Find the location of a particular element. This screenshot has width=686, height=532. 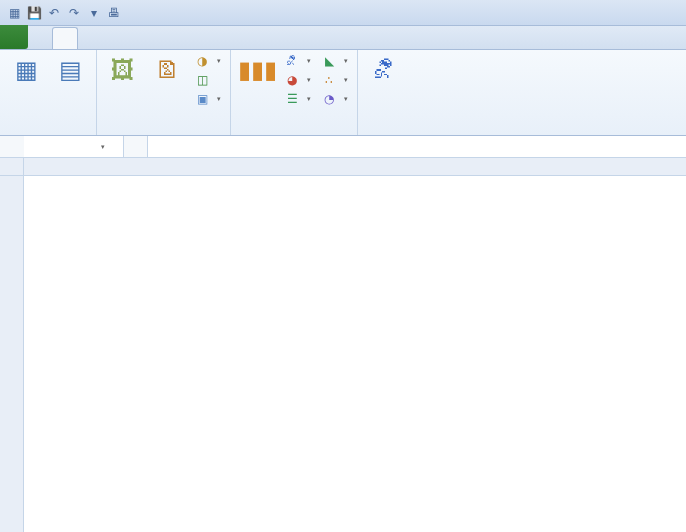

scatter-chart-icon: ∴ is located at coordinates (329, 80).